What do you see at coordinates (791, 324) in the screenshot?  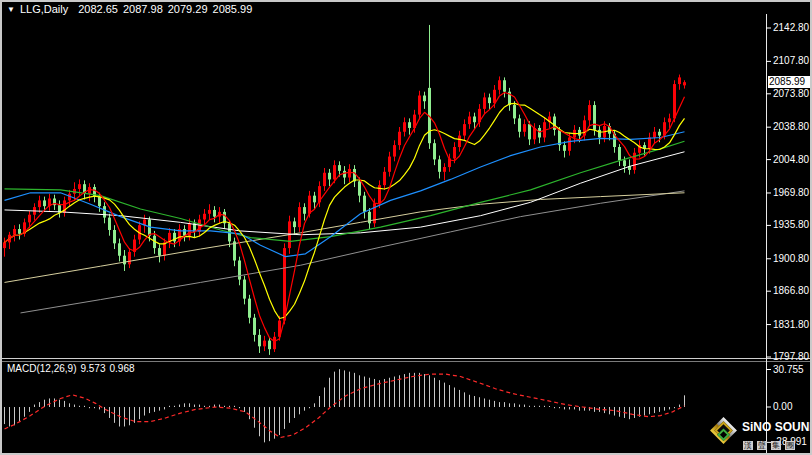 I see `axis-label: 1831.80` at bounding box center [791, 324].